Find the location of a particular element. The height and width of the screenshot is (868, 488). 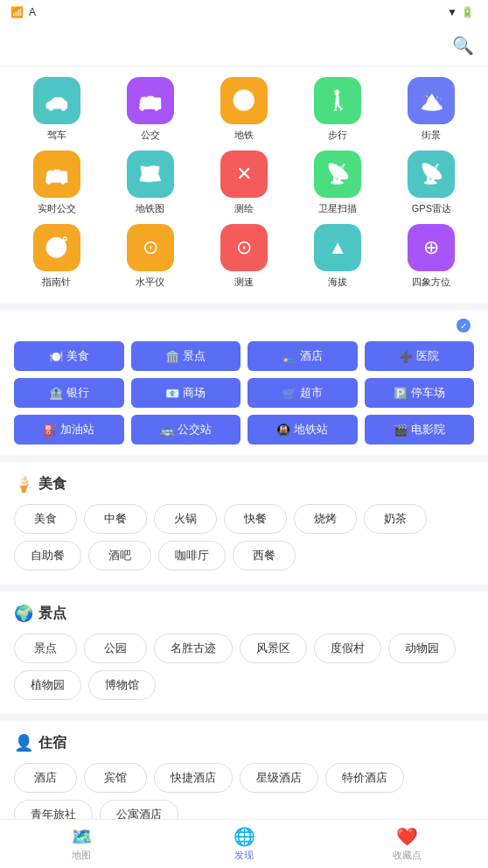

nav-item-map: 🗺️ 地图 is located at coordinates (81, 844).